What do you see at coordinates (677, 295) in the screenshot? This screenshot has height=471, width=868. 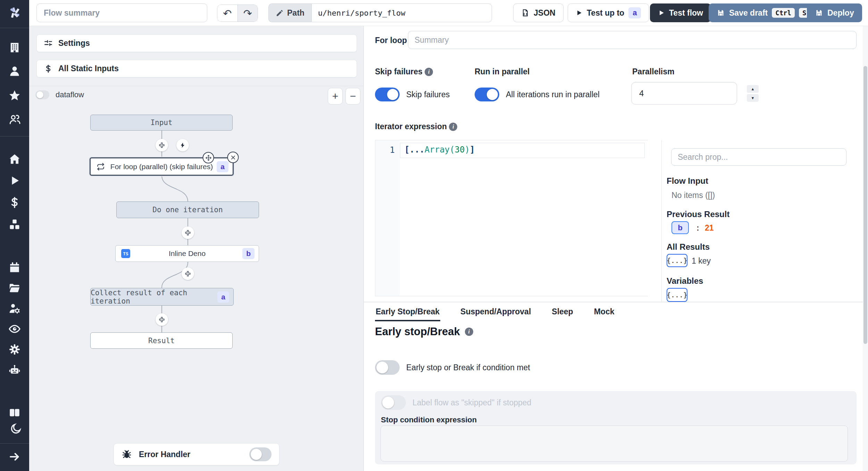 I see `variables-badge: {...}` at bounding box center [677, 295].